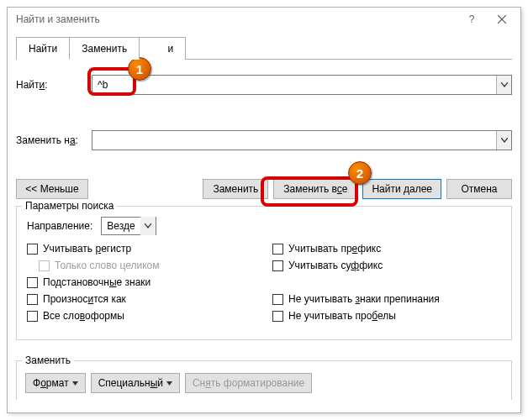  What do you see at coordinates (162, 49) in the screenshot?
I see `tab-goto: и` at bounding box center [162, 49].